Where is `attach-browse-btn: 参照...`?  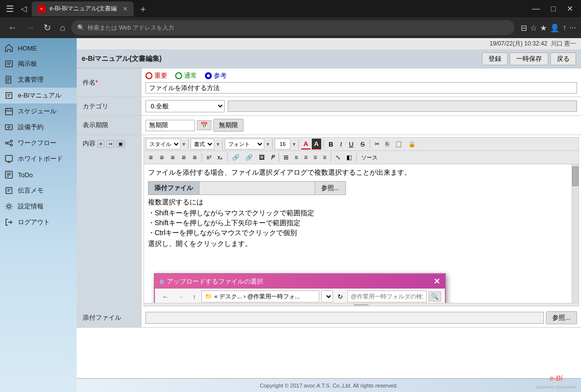 attach-browse-btn: 参照... is located at coordinates (331, 188).